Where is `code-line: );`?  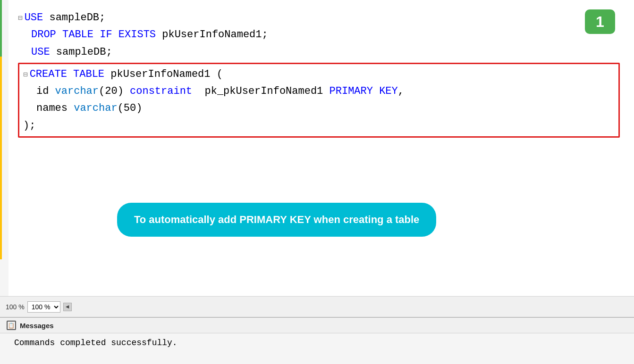
code-line: ); is located at coordinates (319, 126).